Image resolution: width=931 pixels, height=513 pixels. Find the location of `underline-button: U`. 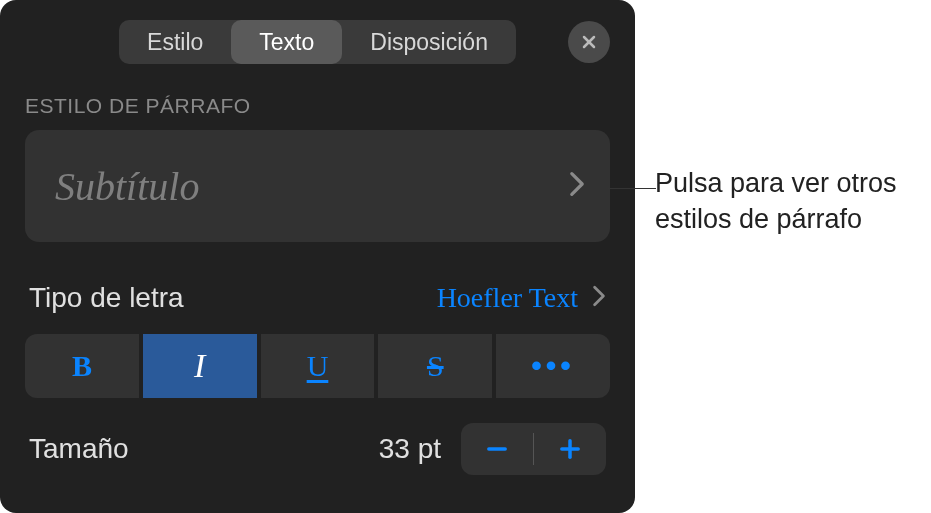

underline-button: U is located at coordinates (318, 366).